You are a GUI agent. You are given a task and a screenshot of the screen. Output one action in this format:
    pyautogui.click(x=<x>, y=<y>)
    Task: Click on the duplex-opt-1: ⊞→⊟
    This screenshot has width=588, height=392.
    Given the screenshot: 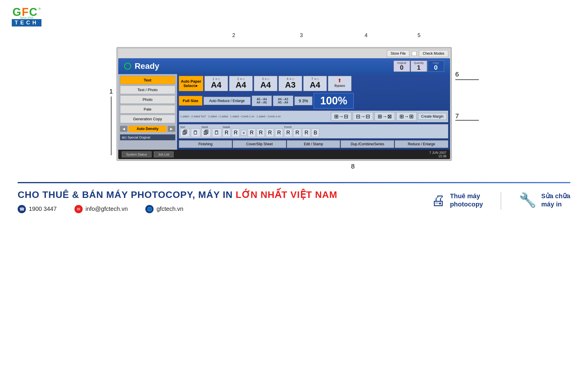 What is the action you would take?
    pyautogui.click(x=341, y=116)
    